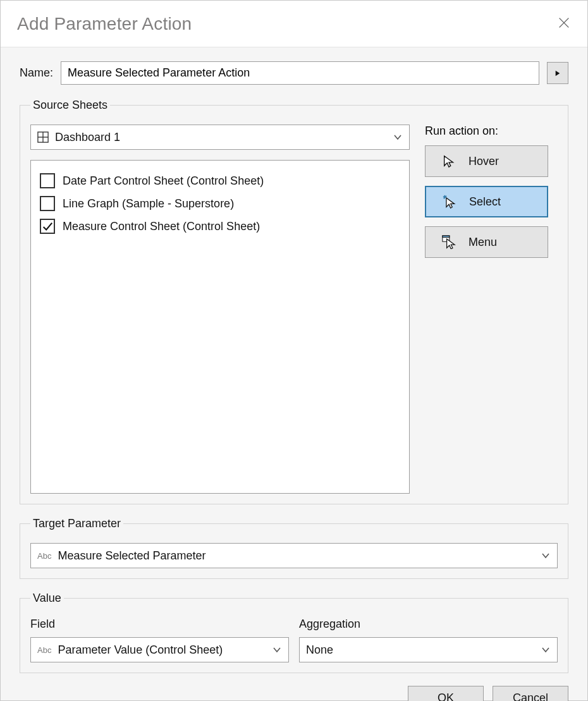 This screenshot has height=701, width=588. What do you see at coordinates (159, 650) in the screenshot?
I see `field-dropdown: Abc Parameter Value (Control Sheet)` at bounding box center [159, 650].